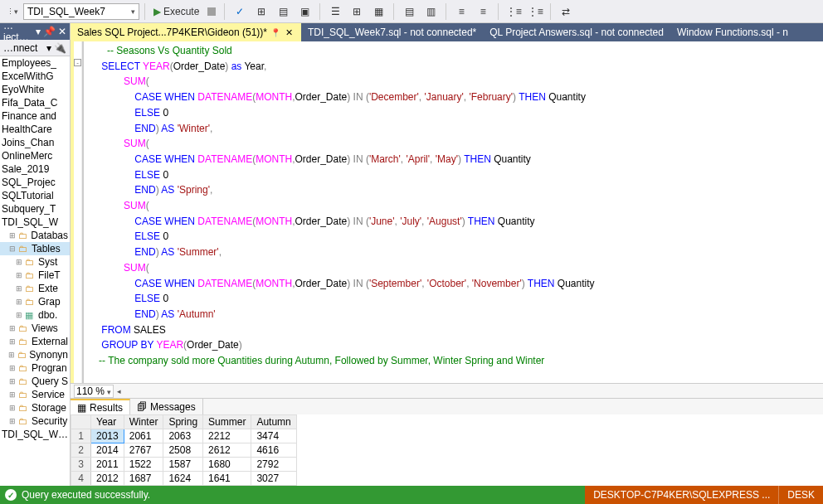  What do you see at coordinates (81, 12) in the screenshot?
I see `database-selector: TDI_SQL_Week7 ▾` at bounding box center [81, 12].